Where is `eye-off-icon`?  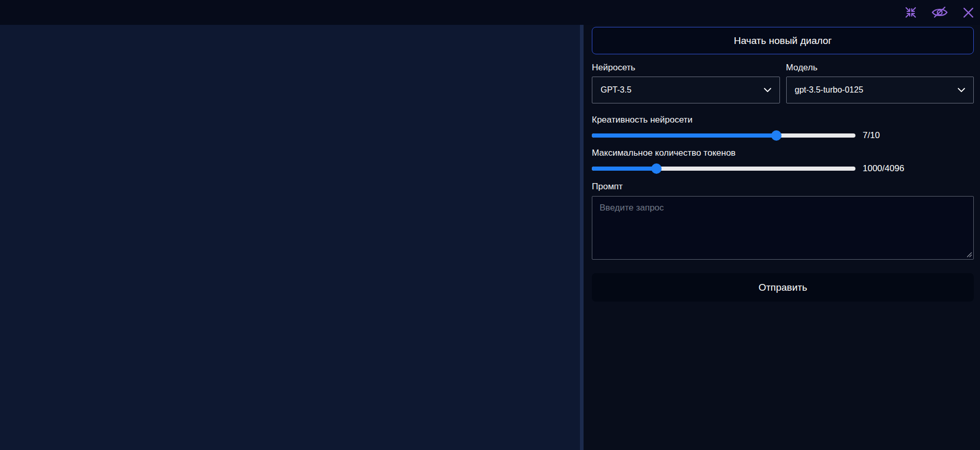 eye-off-icon is located at coordinates (940, 12).